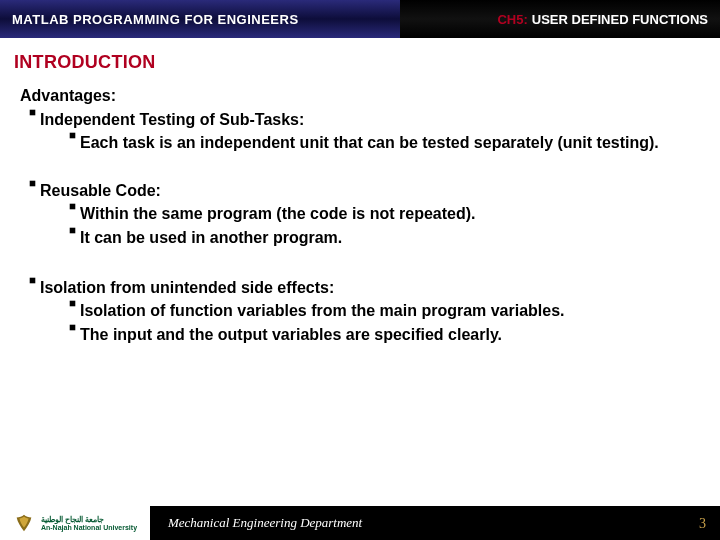 This screenshot has width=720, height=540. I want to click on content-lead: Advantages:, so click(360, 96).